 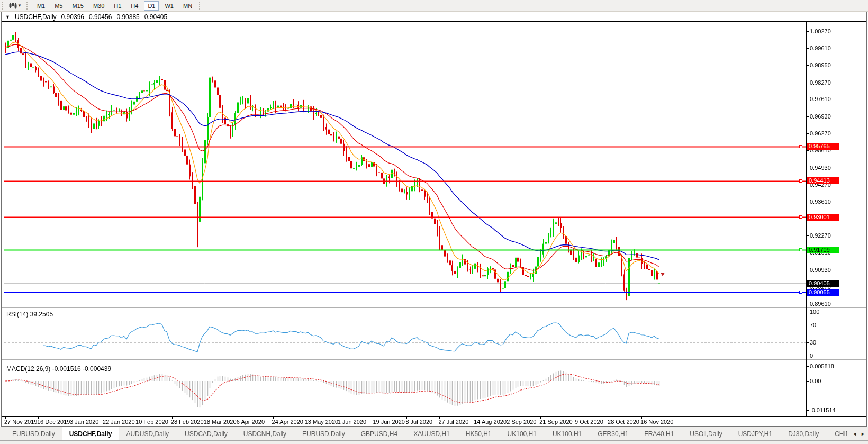 What do you see at coordinates (419, 422) in the screenshot?
I see `date-label: 8 Jul 2020` at bounding box center [419, 422].